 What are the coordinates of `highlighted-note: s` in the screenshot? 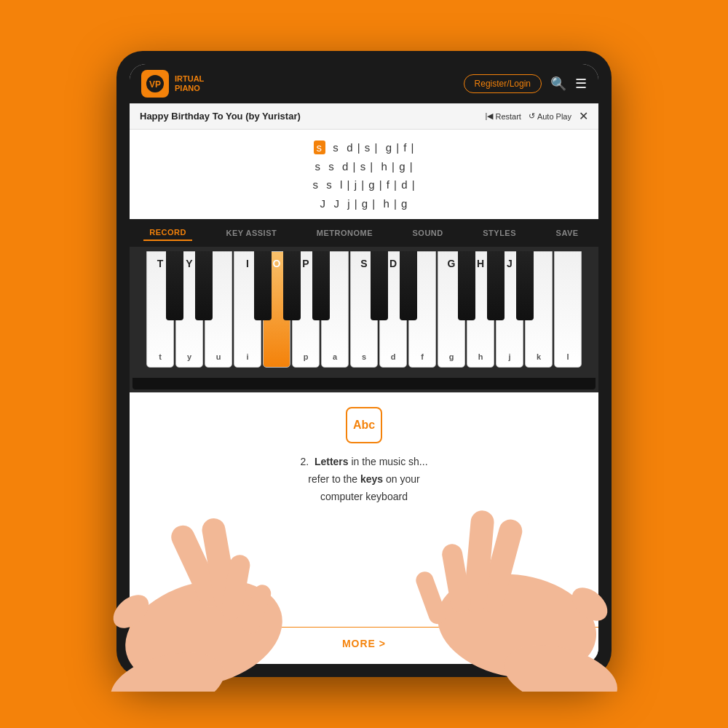 It's located at (320, 147).